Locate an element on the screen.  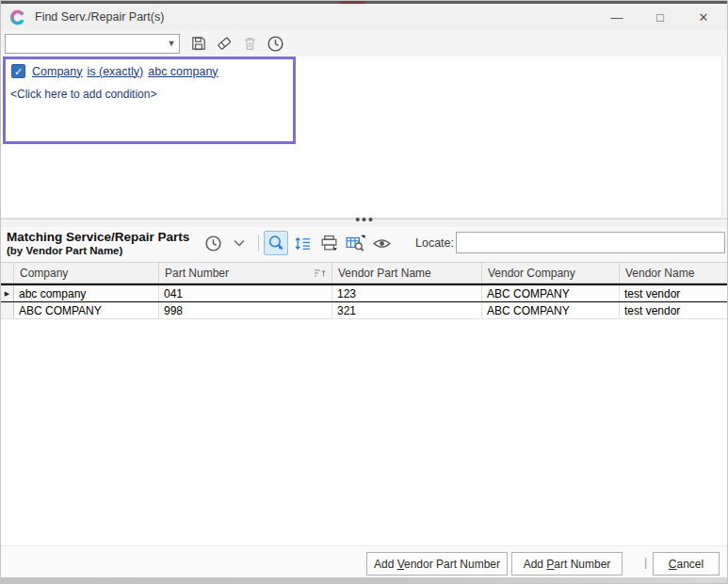
results-toolbar is located at coordinates (298, 243).